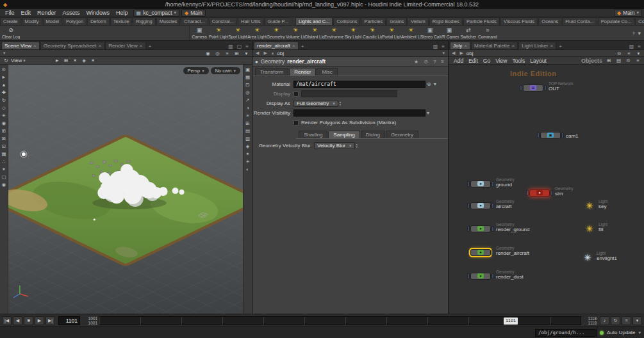 The width and height of the screenshot is (644, 338). What do you see at coordinates (334, 146) in the screenshot?
I see `velocity-blur-select: Velocity Blur ▾` at bounding box center [334, 146].